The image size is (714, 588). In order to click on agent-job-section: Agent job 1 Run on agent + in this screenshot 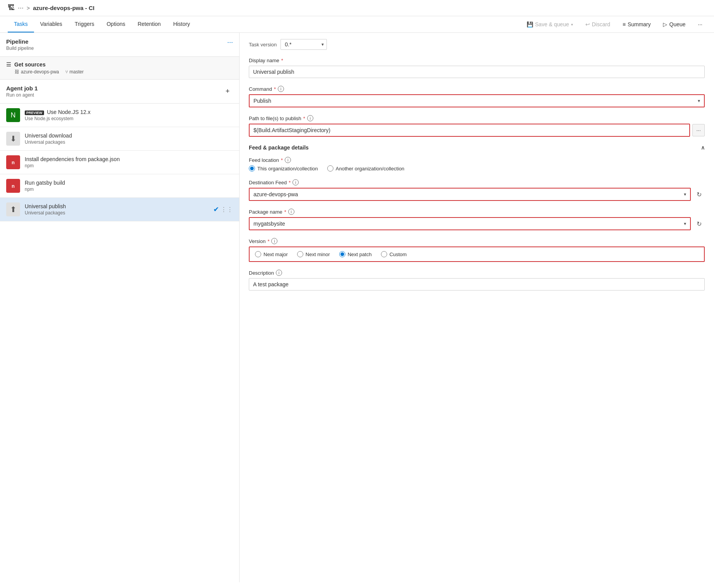, I will do `click(120, 92)`.